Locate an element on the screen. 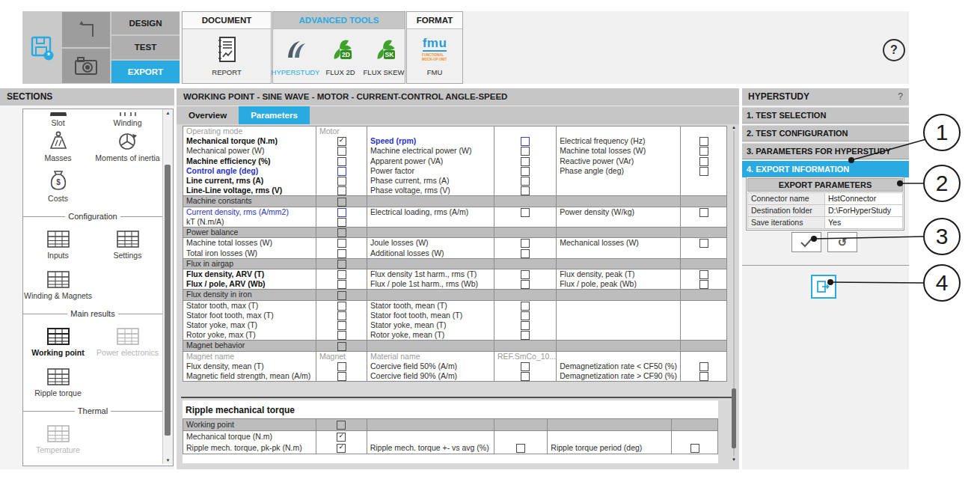 The width and height of the screenshot is (980, 482). sidebar-item-ripple-torque: Ripple torque is located at coordinates (58, 382).